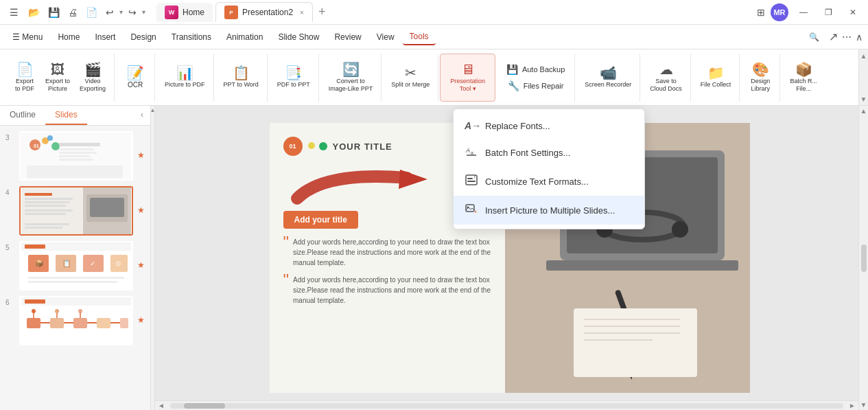 The width and height of the screenshot is (868, 410). Describe the element at coordinates (419, 37) in the screenshot. I see `menu-tools: Tools` at that location.